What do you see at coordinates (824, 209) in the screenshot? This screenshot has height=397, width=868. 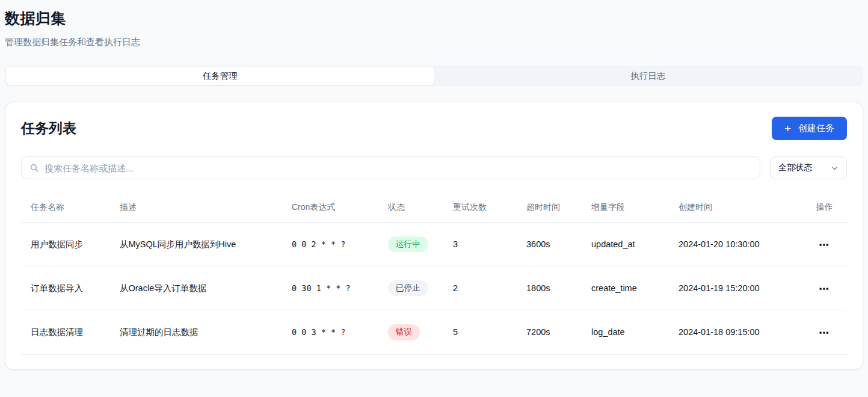 I see `column-header-actions: 操作` at bounding box center [824, 209].